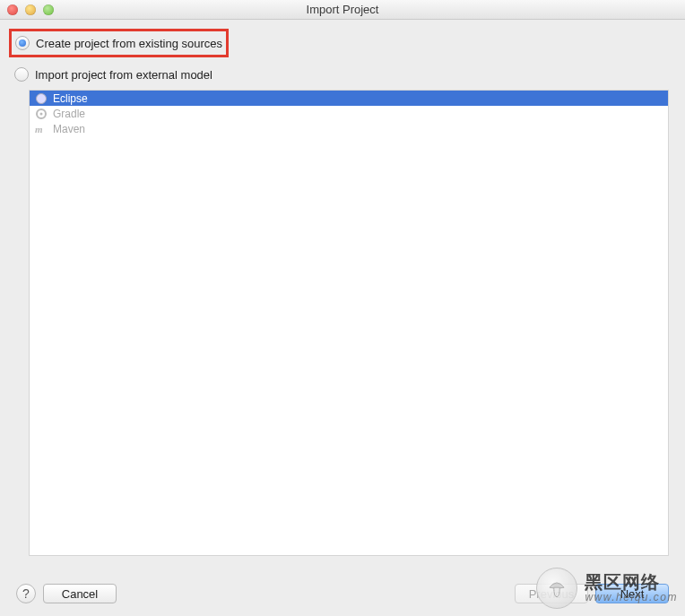 This screenshot has height=616, width=685. I want to click on gradle-icon, so click(41, 114).